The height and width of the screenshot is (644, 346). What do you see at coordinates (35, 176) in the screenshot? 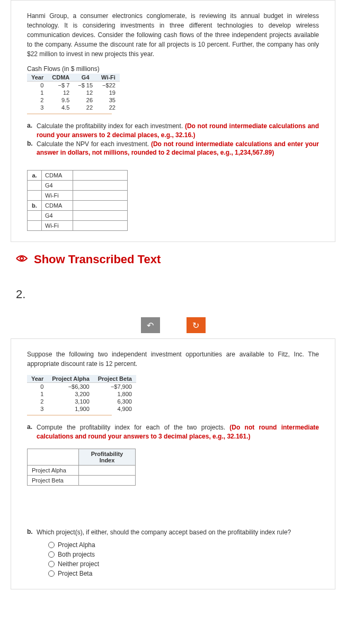
I see `row-marker: a.` at bounding box center [35, 176].